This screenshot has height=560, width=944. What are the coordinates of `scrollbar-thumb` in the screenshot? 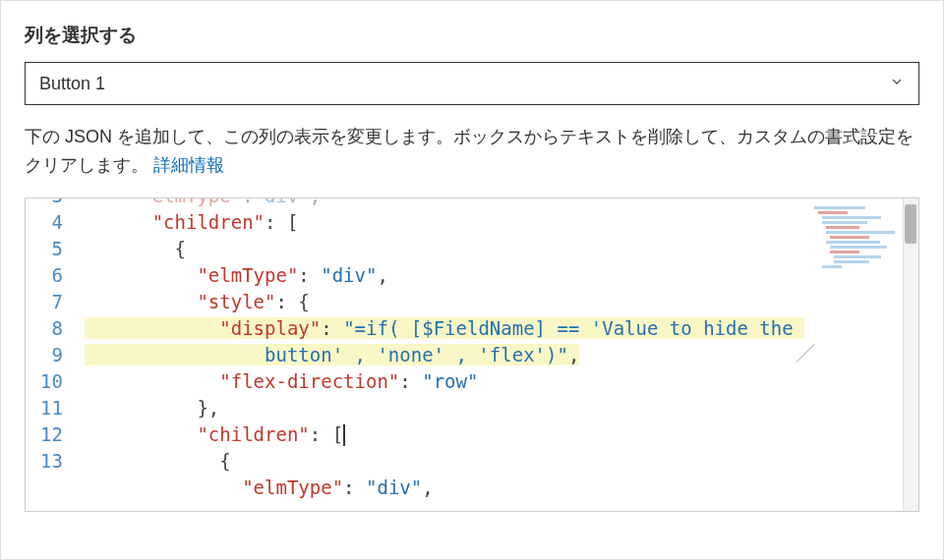 It's located at (911, 224).